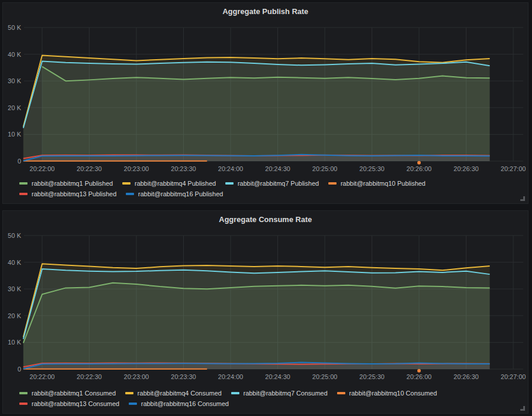  What do you see at coordinates (68, 194) in the screenshot?
I see `legend-item: rabbit@rabbitmq13 Published` at bounding box center [68, 194].